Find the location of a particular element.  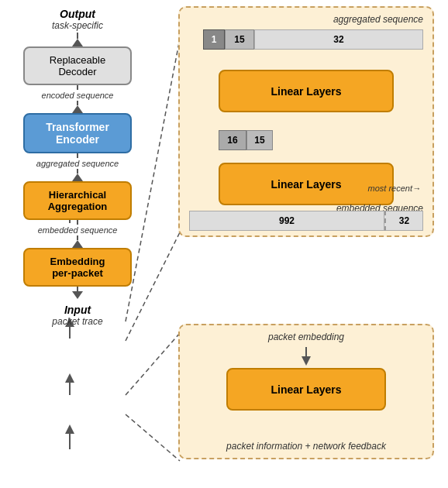

transformer-encoder-box: TransformerEncoder is located at coordinates (78, 133).